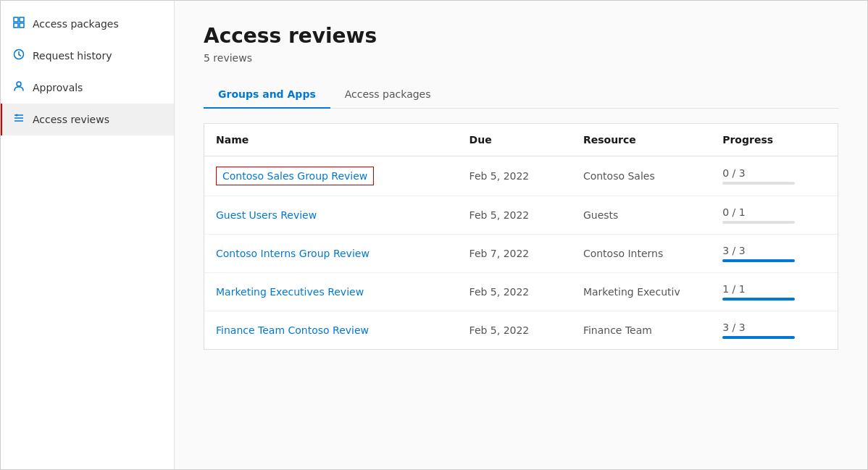 Image resolution: width=868 pixels, height=470 pixels. I want to click on row-4-due: Feb 5, 2022, so click(514, 293).